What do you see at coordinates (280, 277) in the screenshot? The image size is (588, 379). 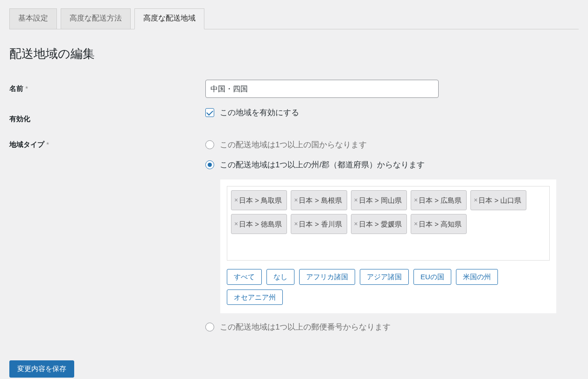 I see `quick-select-button: なし` at bounding box center [280, 277].